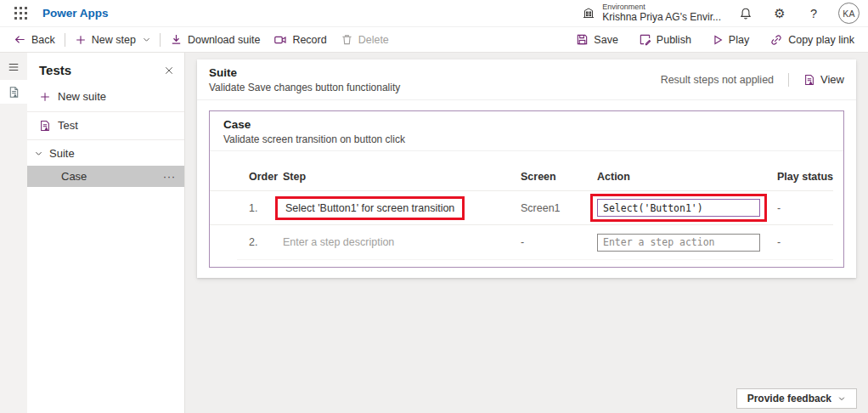 This screenshot has width=868, height=413. I want to click on record-button: Record, so click(300, 39).